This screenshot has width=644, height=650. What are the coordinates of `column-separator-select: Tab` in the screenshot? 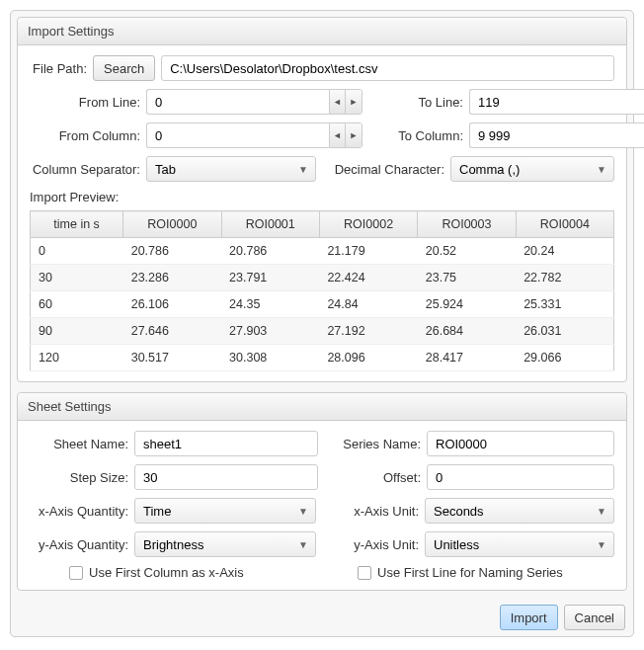 It's located at (231, 169).